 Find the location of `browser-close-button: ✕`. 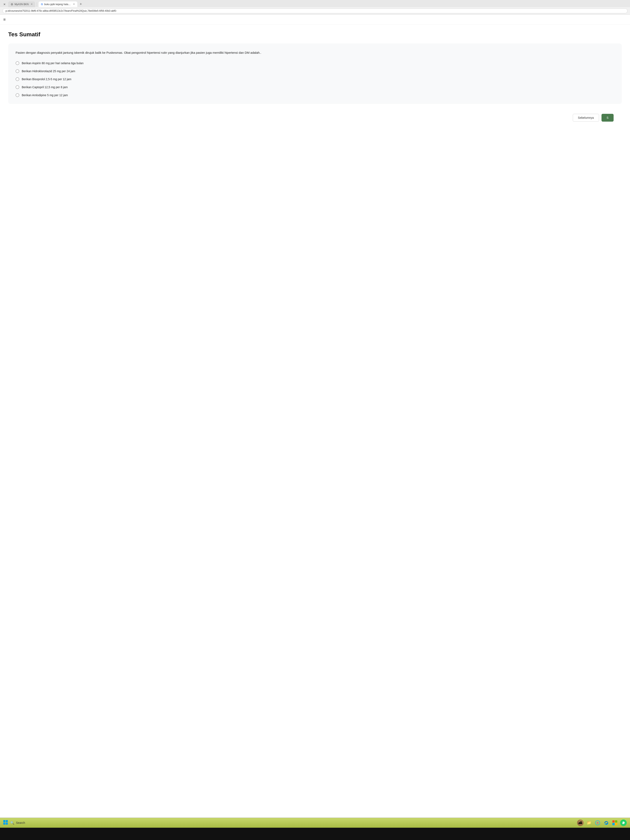

browser-close-button: ✕ is located at coordinates (5, 5).